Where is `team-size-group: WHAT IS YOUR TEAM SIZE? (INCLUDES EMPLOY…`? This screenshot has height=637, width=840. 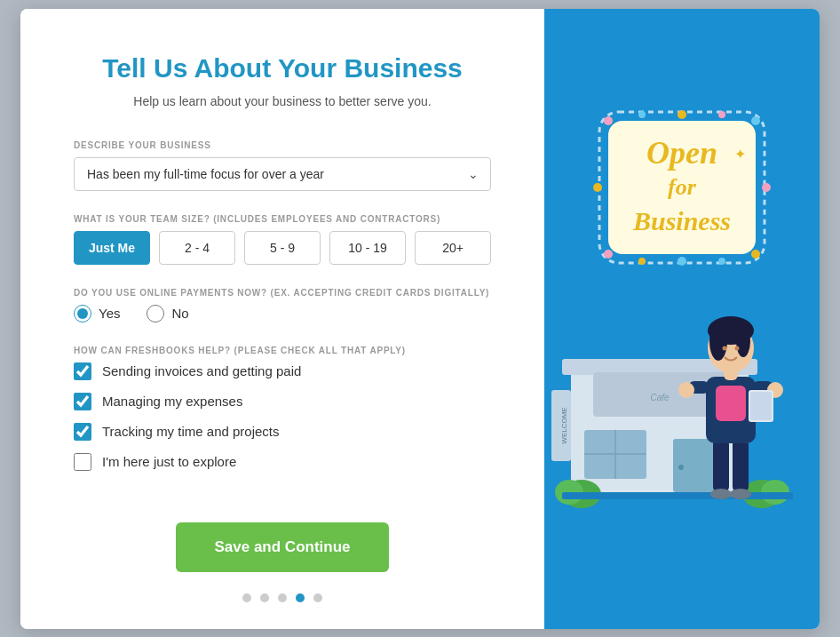 team-size-group: WHAT IS YOUR TEAM SIZE? (INCLUDES EMPLOY… is located at coordinates (282, 240).